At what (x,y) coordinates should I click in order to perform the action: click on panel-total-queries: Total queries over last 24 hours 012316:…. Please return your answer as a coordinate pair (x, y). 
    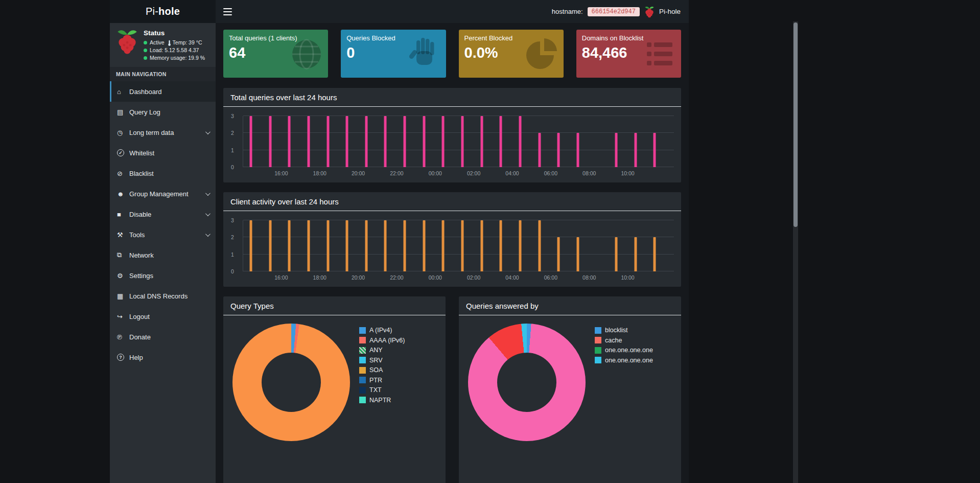
    Looking at the image, I should click on (452, 135).